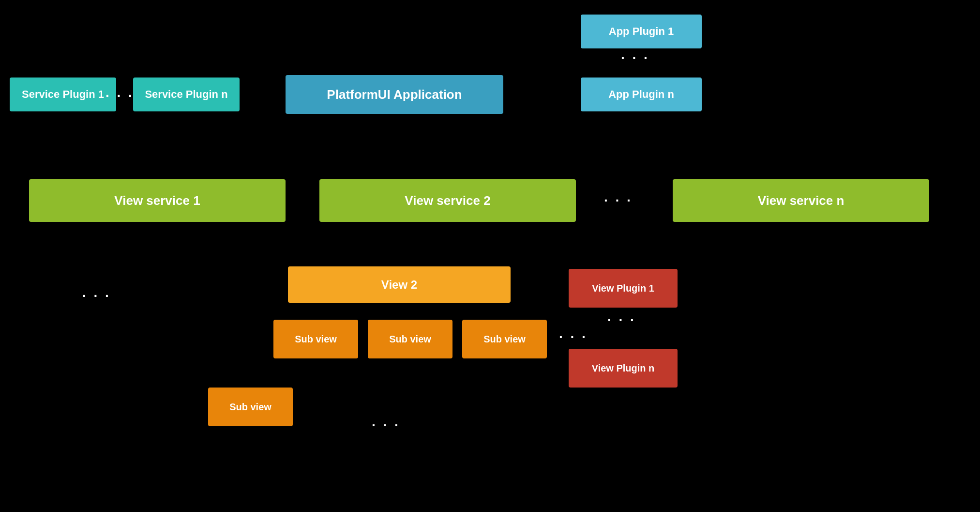  I want to click on view-service-n-box: View service n, so click(801, 201).